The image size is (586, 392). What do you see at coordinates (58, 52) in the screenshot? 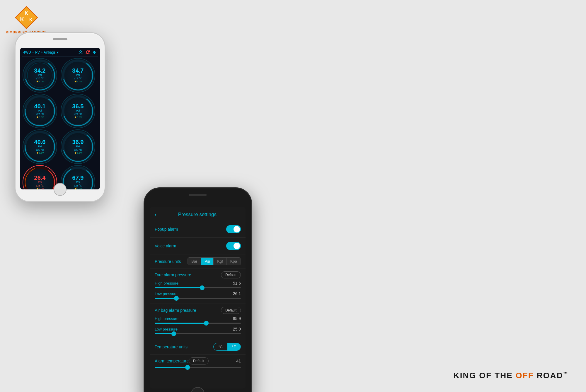
I see `dropdown-icon: ▾` at bounding box center [58, 52].